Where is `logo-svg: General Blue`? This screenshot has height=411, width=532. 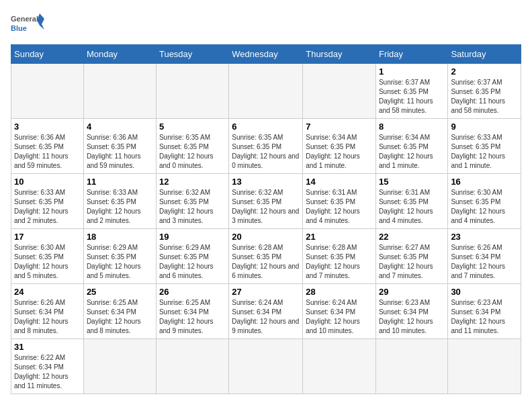
logo-svg: General Blue is located at coordinates (28, 25).